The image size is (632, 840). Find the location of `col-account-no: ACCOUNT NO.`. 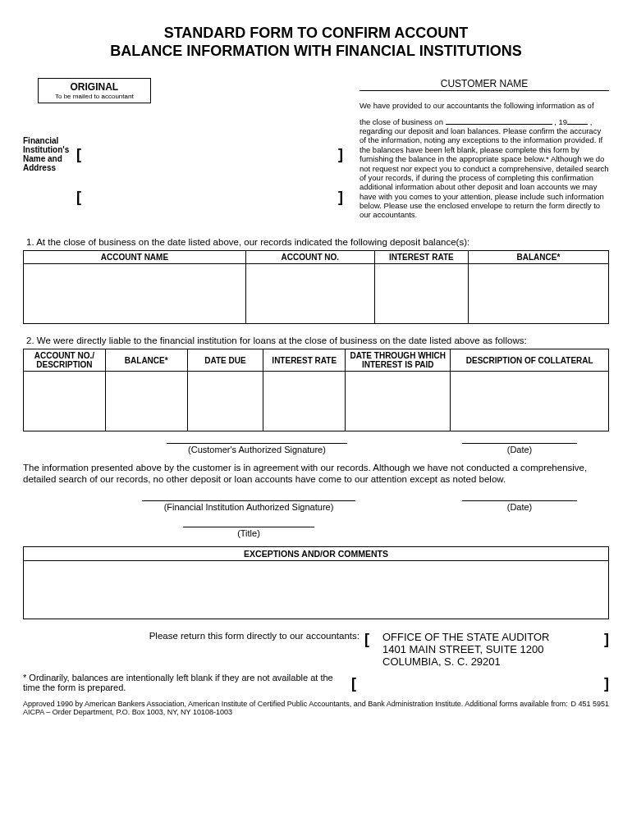

col-account-no: ACCOUNT NO. is located at coordinates (310, 258).